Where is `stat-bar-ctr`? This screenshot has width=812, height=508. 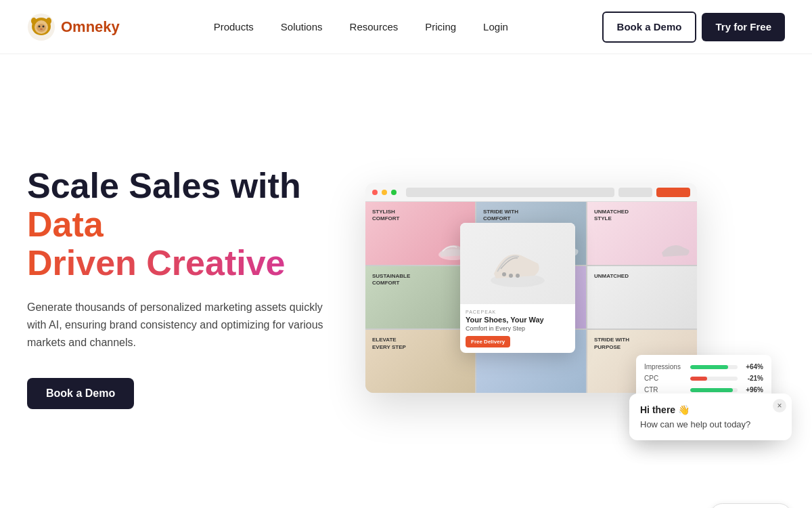
stat-bar-ctr is located at coordinates (712, 390).